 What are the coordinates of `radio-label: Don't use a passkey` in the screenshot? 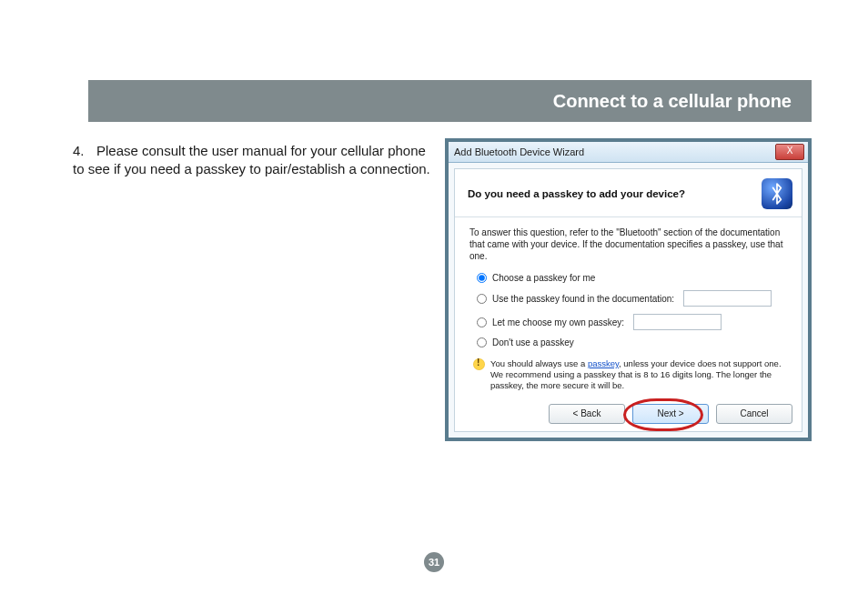 It's located at (533, 342).